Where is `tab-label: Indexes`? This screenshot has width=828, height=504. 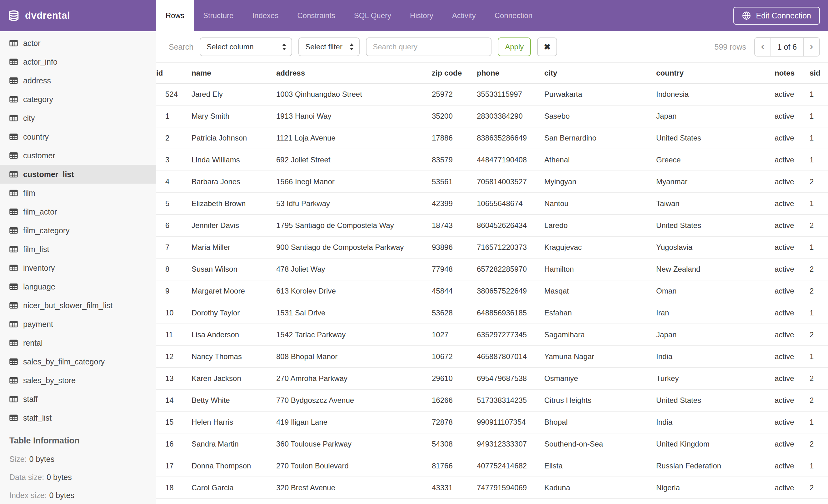 tab-label: Indexes is located at coordinates (265, 15).